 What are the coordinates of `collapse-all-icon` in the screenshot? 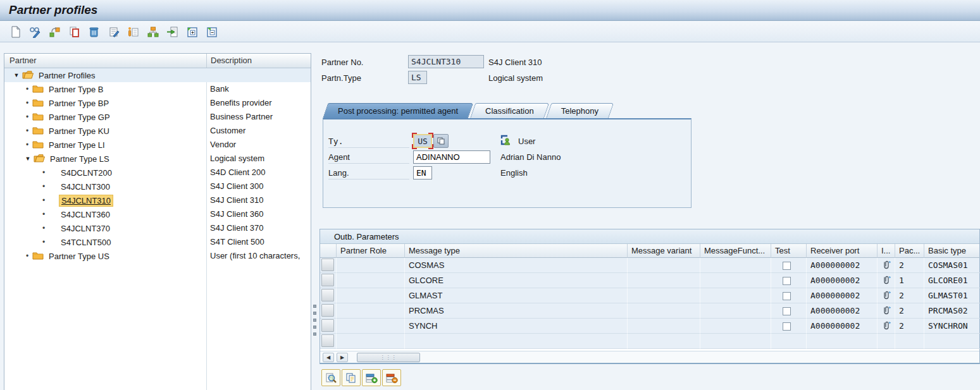 It's located at (211, 32).